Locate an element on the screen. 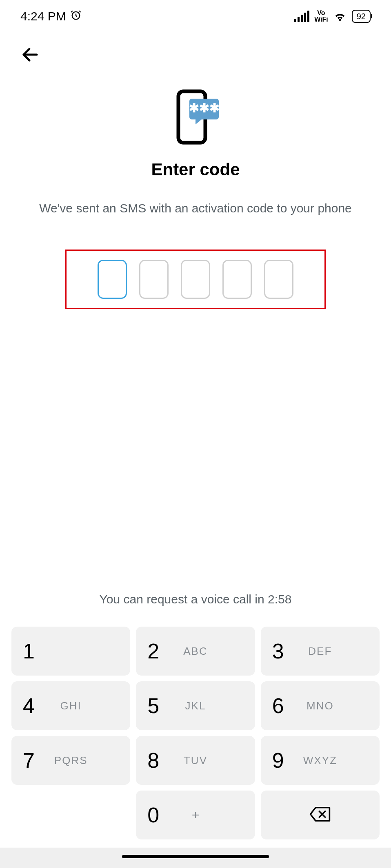 This screenshot has height=868, width=391. status-bar: 4:24 PM Vo WiFi 92 is located at coordinates (196, 16).